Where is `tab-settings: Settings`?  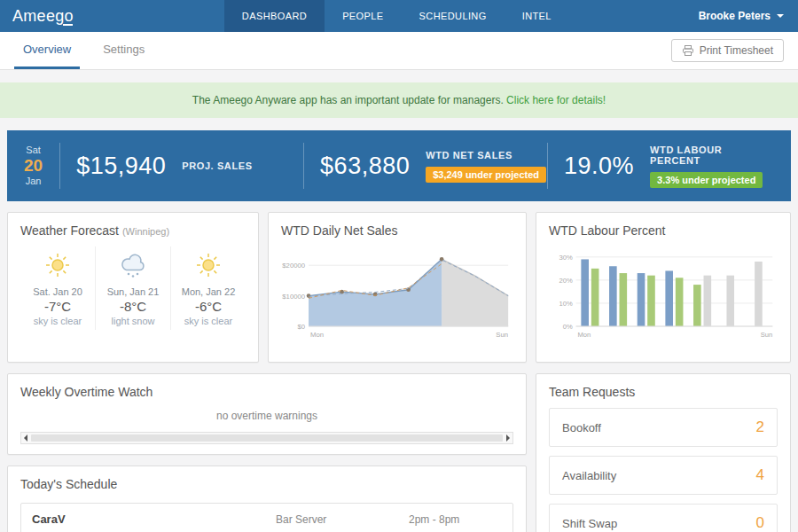 tab-settings: Settings is located at coordinates (124, 51).